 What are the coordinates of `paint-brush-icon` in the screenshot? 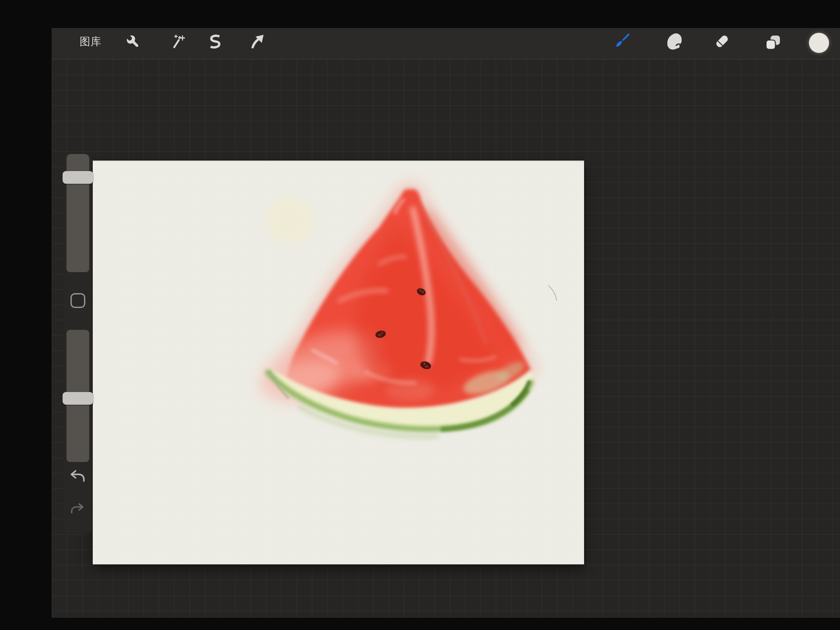 It's located at (623, 41).